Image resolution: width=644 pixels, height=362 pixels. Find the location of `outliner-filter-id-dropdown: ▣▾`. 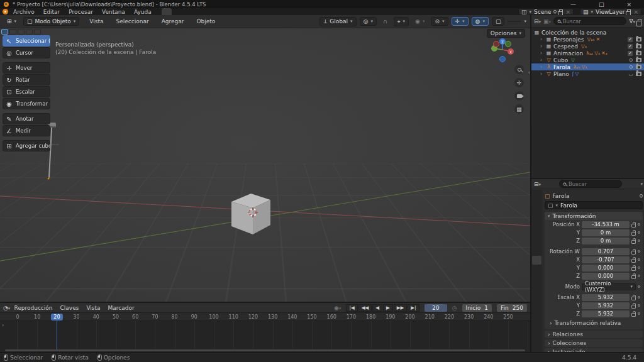

outliner-filter-id-dropdown: ▣▾ is located at coordinates (547, 21).